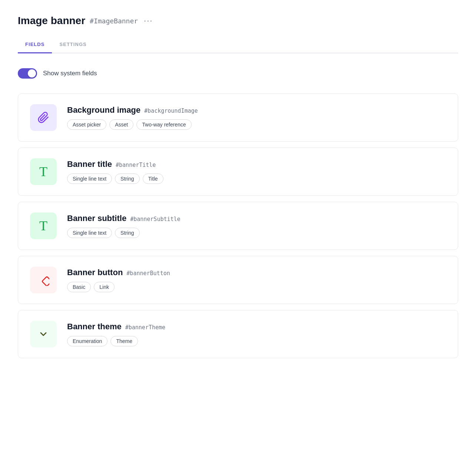 The image size is (476, 465). Describe the element at coordinates (32, 73) in the screenshot. I see `toggle-thumb` at that location.